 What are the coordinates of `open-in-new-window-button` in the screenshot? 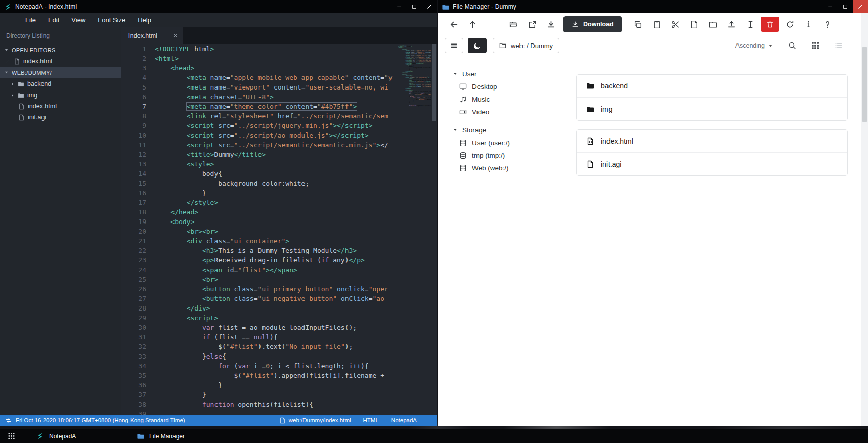 It's located at (532, 24).